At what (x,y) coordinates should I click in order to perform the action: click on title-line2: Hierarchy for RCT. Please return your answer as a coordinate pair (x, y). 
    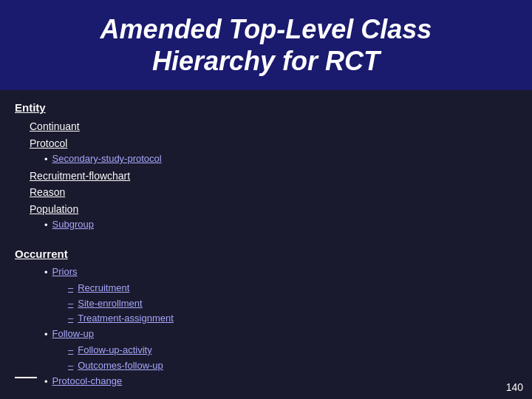
    Looking at the image, I should click on (266, 61).